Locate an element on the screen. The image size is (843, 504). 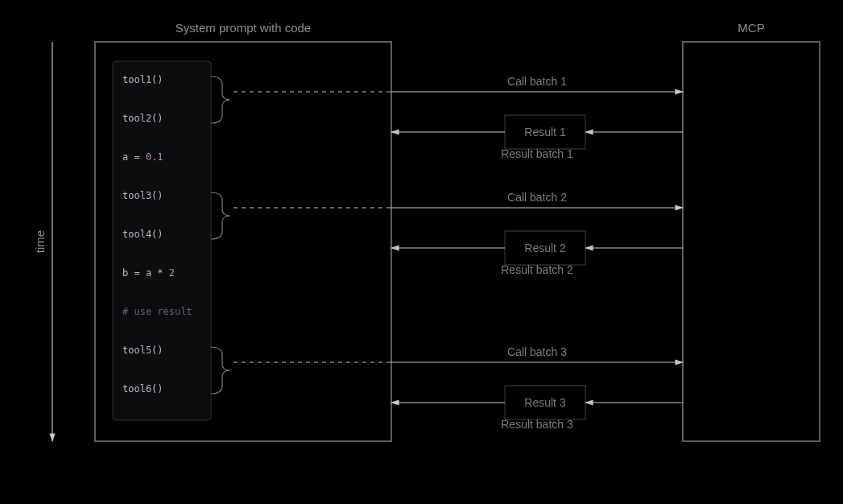
code-line: tool2() is located at coordinates (143, 118).